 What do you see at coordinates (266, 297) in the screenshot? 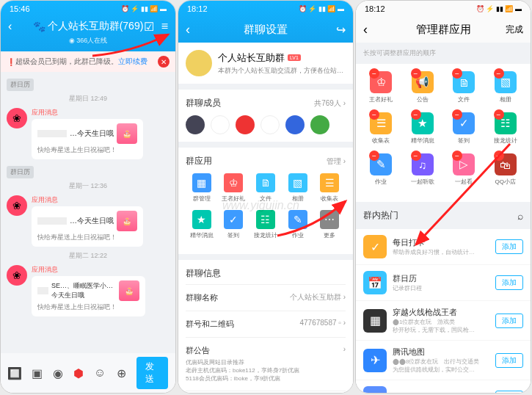
I see `row-group-name: 群聊名称个人站长互助群 ›` at bounding box center [266, 297].